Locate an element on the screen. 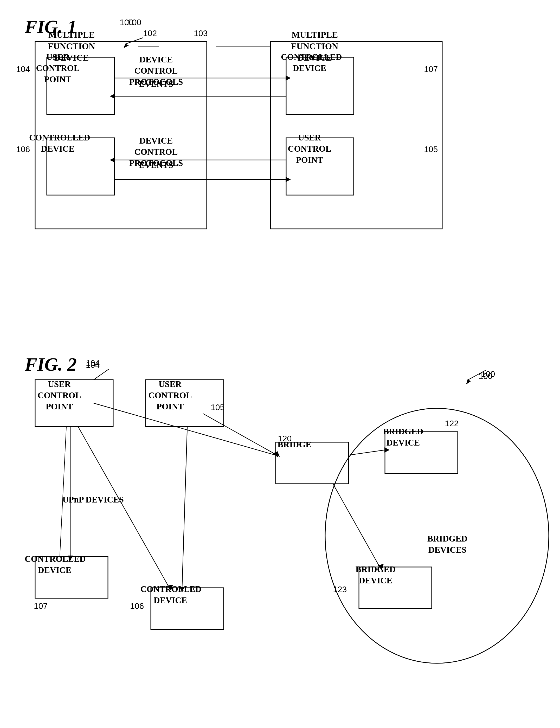 Image resolution: width=560 pixels, height=728 pixels. fig2-ref-120: 120 is located at coordinates (285, 439).